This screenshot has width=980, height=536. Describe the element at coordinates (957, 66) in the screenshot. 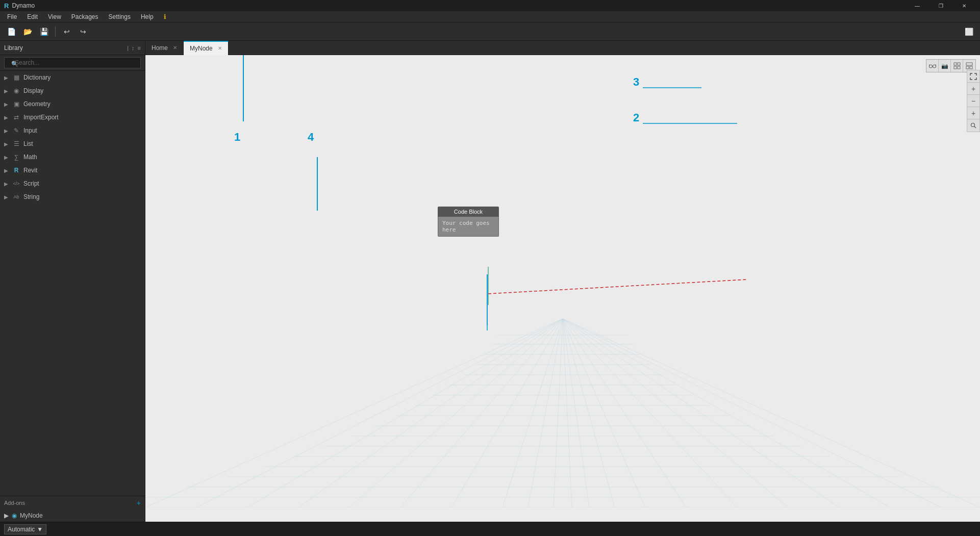

I see `view-layout1-btn` at that location.